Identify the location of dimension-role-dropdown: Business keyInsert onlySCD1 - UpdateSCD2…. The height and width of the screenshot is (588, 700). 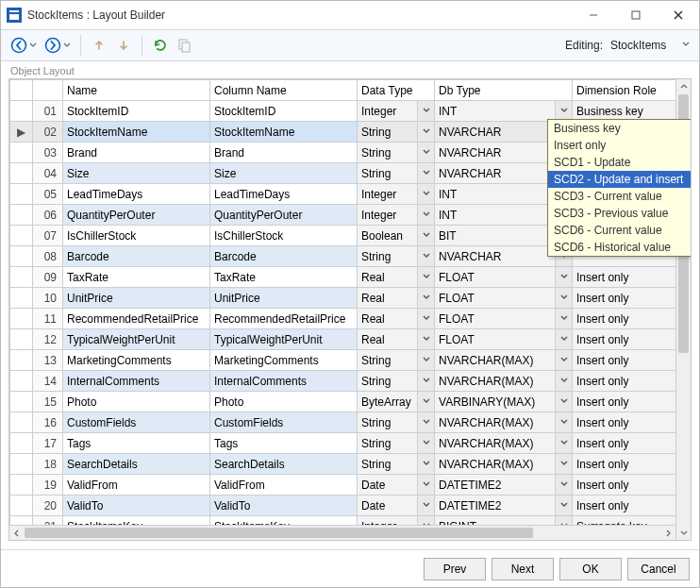
(619, 188).